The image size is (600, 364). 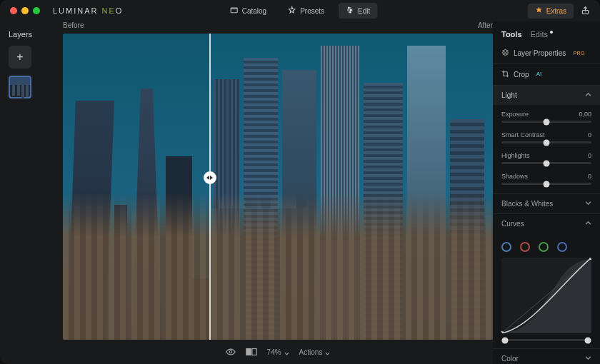 What do you see at coordinates (551, 32) in the screenshot?
I see `edits-indicator-dot` at bounding box center [551, 32].